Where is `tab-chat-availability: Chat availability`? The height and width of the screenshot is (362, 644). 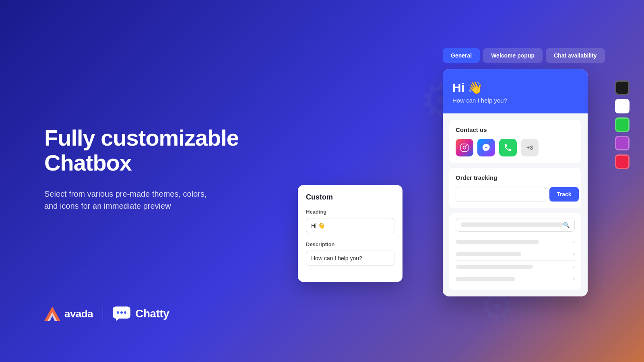 tab-chat-availability: Chat availability is located at coordinates (576, 56).